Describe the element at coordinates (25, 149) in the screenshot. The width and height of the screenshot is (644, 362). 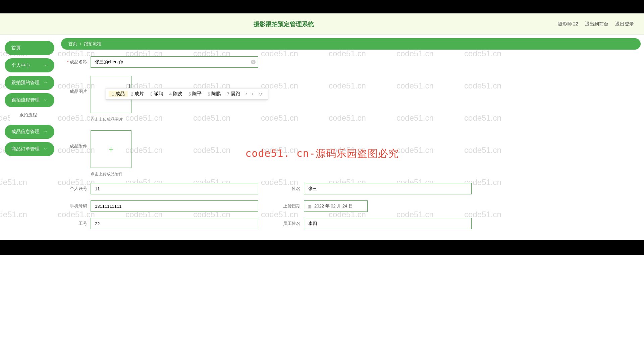
I see `sidebar-item-label: 商品订单管理` at that location.